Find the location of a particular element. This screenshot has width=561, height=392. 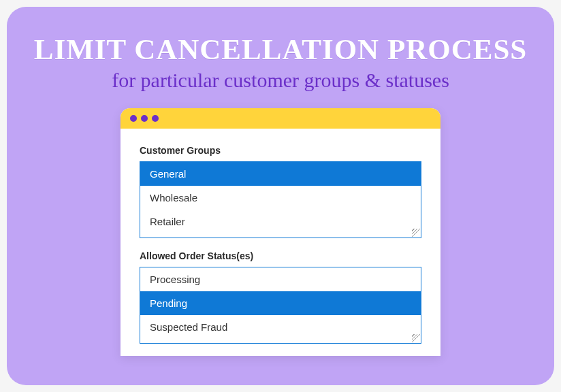

hero-title: LIMIT CANCELLATION PROCESS is located at coordinates (280, 49).